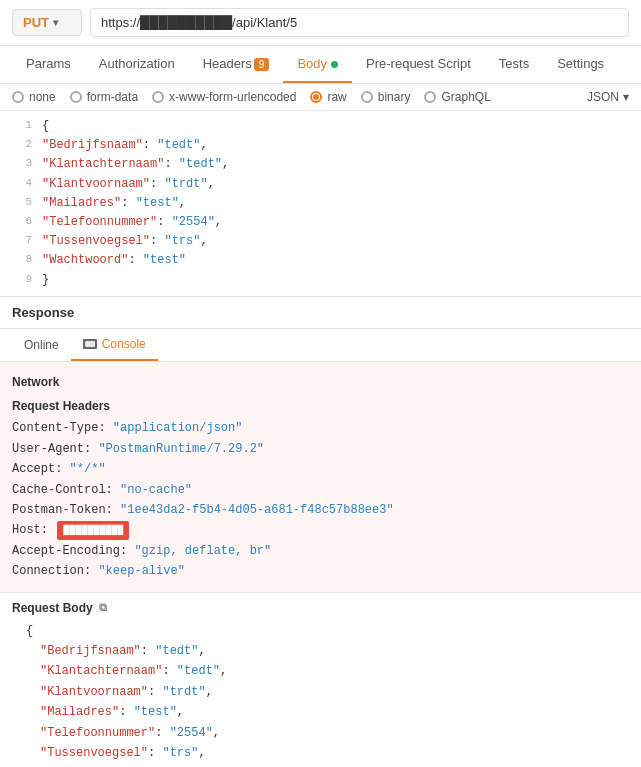 The width and height of the screenshot is (641, 767). I want to click on resp-tab-console: Console, so click(114, 345).